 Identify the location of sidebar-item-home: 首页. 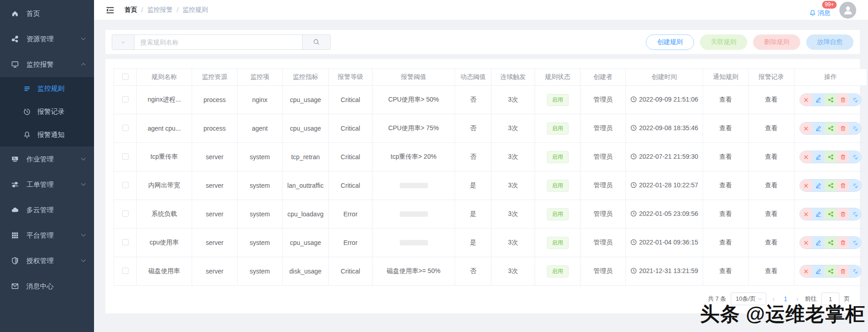
(47, 14).